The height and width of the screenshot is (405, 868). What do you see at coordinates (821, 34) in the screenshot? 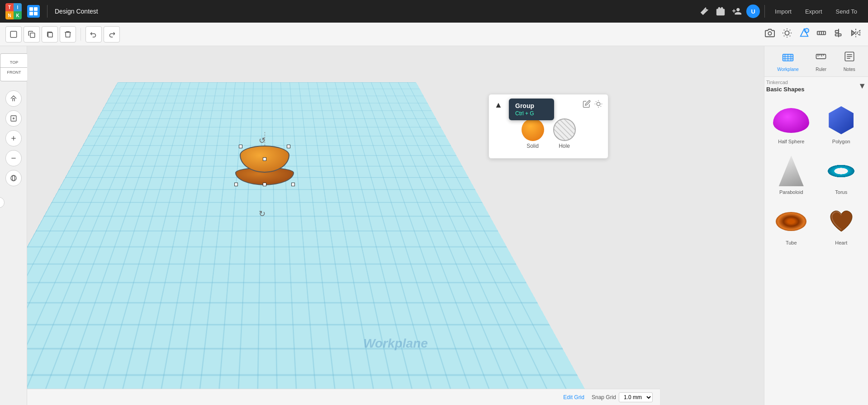
I see `snap-icon` at bounding box center [821, 34].